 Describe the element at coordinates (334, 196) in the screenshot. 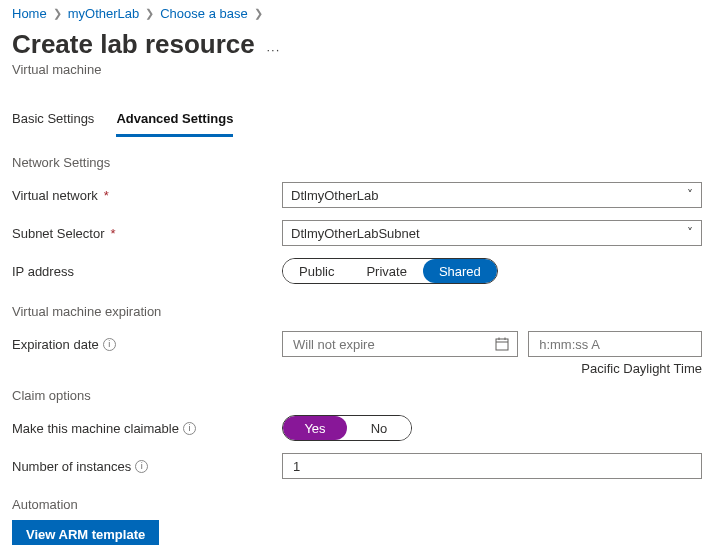

I see `vnet-select-value: DtlmyOtherLab` at that location.